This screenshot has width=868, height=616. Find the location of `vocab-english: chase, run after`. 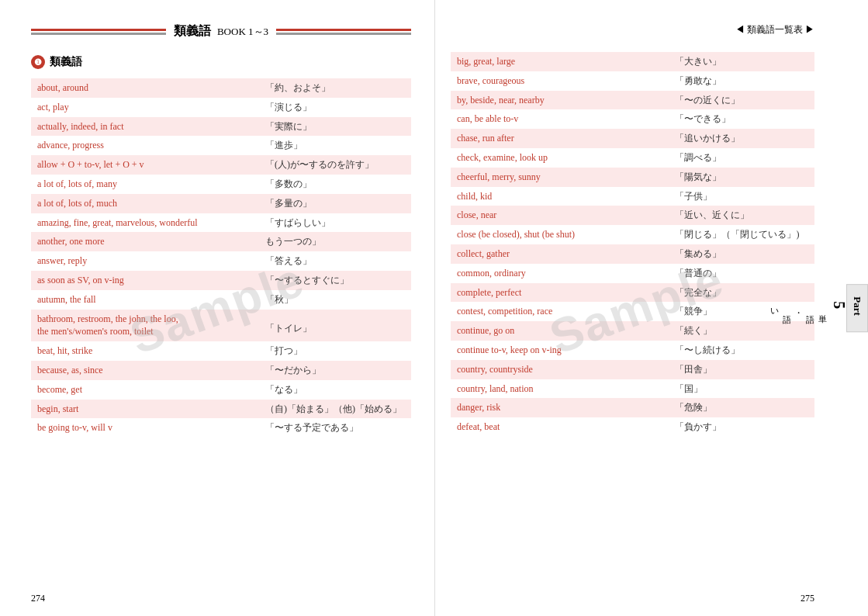

vocab-english: chase, run after is located at coordinates (560, 138).